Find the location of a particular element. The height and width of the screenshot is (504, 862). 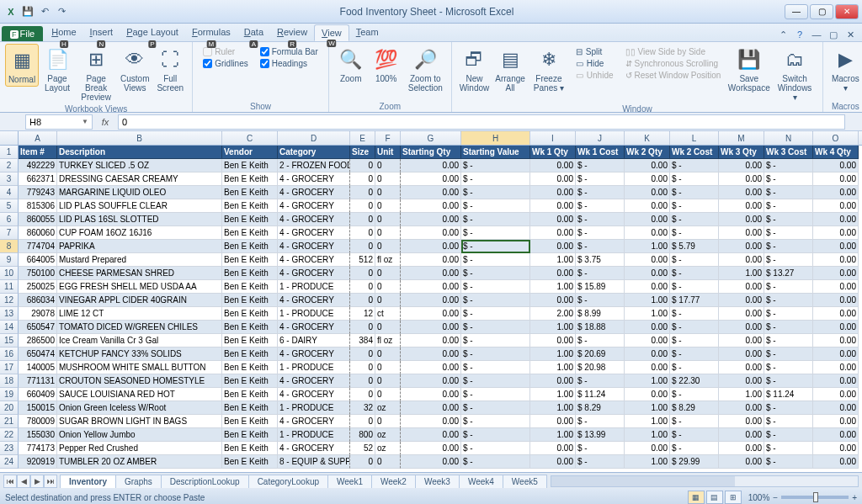

sheet-tab-week3: Week3 is located at coordinates (438, 481).